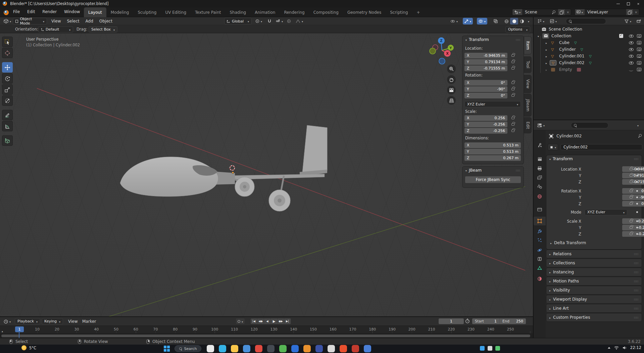  Describe the element at coordinates (238, 21) in the screenshot. I see `transform-orientation-dropdown: Global` at that location.